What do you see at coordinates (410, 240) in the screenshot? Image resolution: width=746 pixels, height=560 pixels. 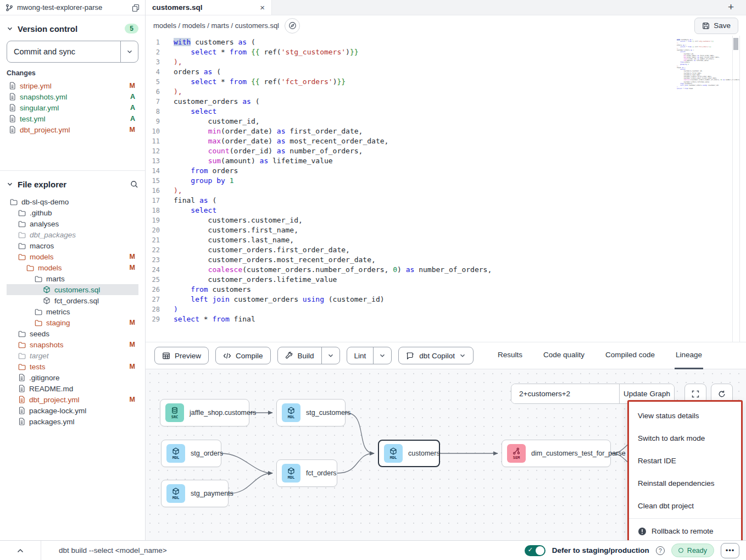 I see `code-line: 21 customers.last_name,` at bounding box center [410, 240].